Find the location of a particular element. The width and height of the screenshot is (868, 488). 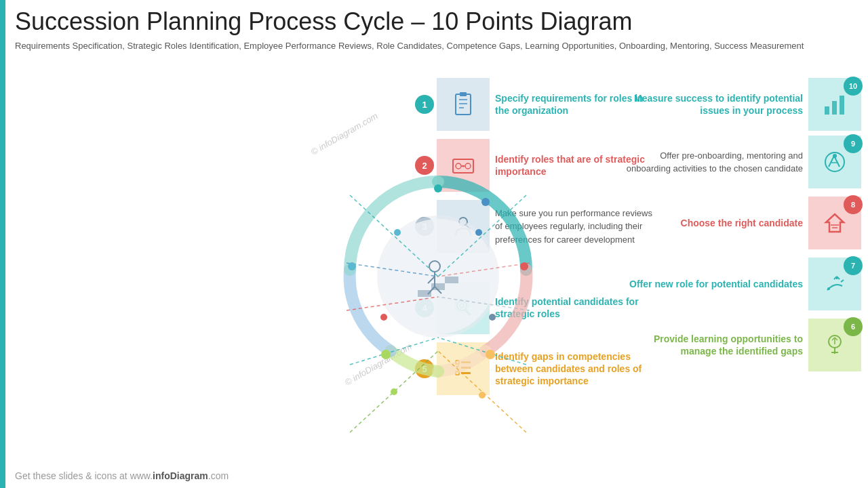

center-diagram is located at coordinates (438, 270).